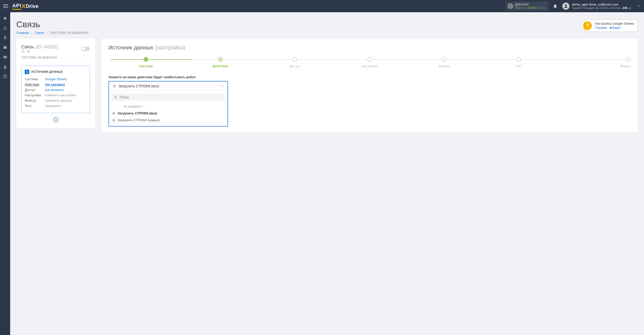 The image size is (644, 335). What do you see at coordinates (5, 18) in the screenshot?
I see `home-icon` at bounding box center [5, 18].